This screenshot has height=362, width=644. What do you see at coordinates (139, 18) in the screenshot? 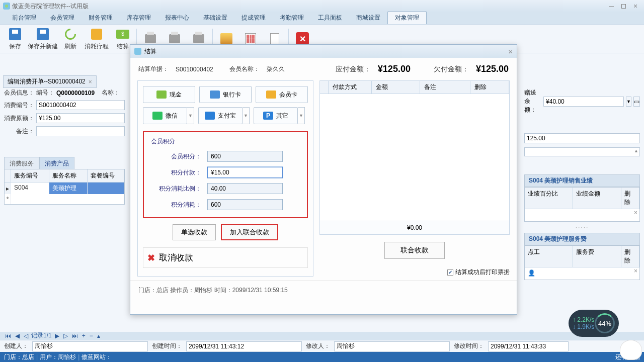
I see `menu-stock: 库存管理` at bounding box center [139, 18].